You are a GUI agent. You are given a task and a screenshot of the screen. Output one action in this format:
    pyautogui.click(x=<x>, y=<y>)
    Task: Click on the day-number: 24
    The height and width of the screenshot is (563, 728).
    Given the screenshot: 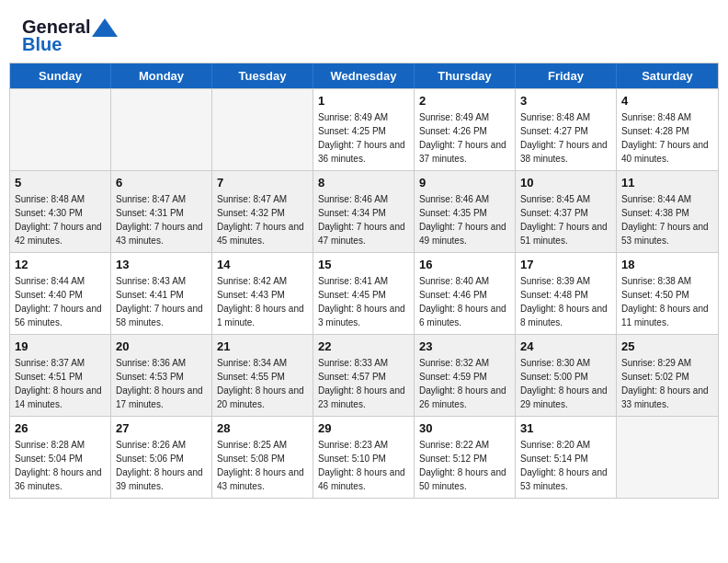 What is the action you would take?
    pyautogui.click(x=566, y=346)
    